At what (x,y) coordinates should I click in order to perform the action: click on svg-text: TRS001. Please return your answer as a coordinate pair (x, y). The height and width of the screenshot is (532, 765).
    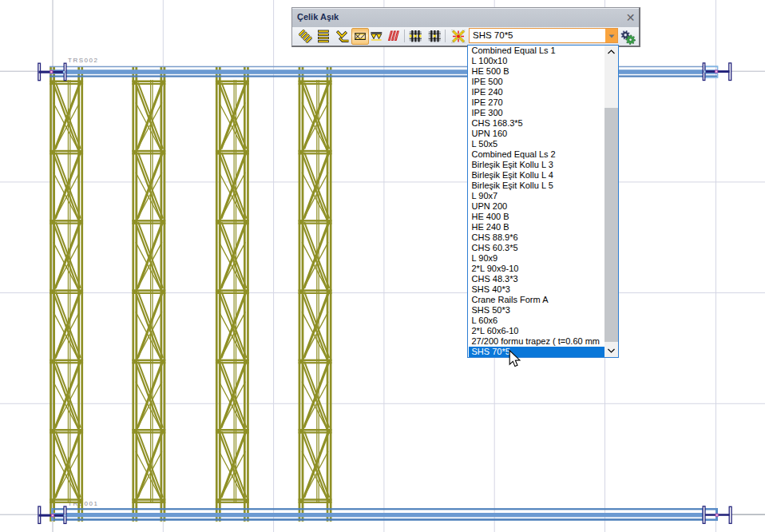
    Looking at the image, I should click on (83, 503).